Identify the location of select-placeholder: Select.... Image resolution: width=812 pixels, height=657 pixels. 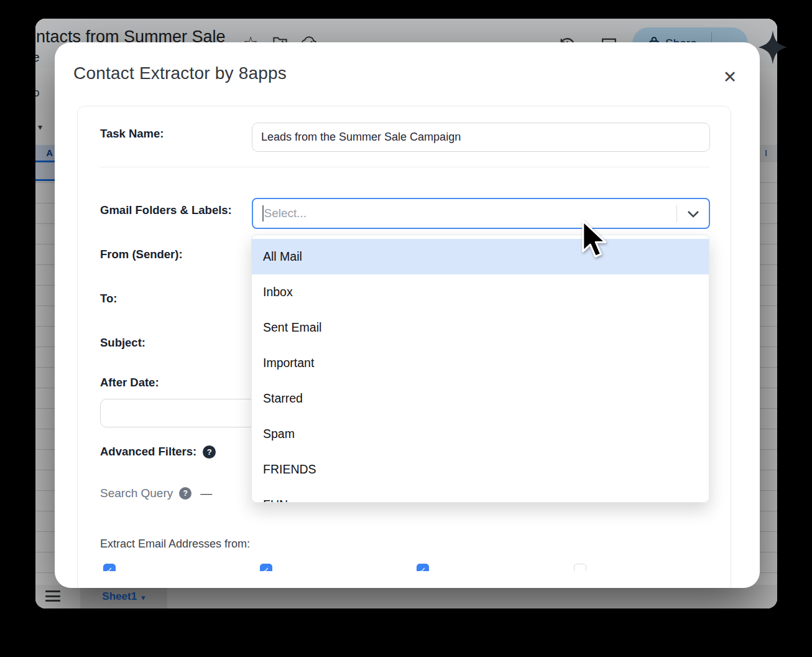
(286, 213).